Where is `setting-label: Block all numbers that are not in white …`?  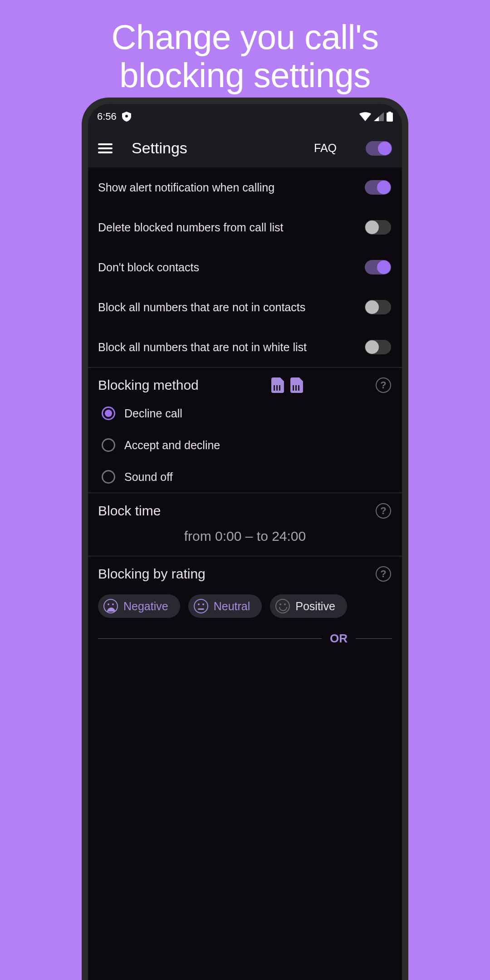 setting-label: Block all numbers that are not in white … is located at coordinates (231, 348).